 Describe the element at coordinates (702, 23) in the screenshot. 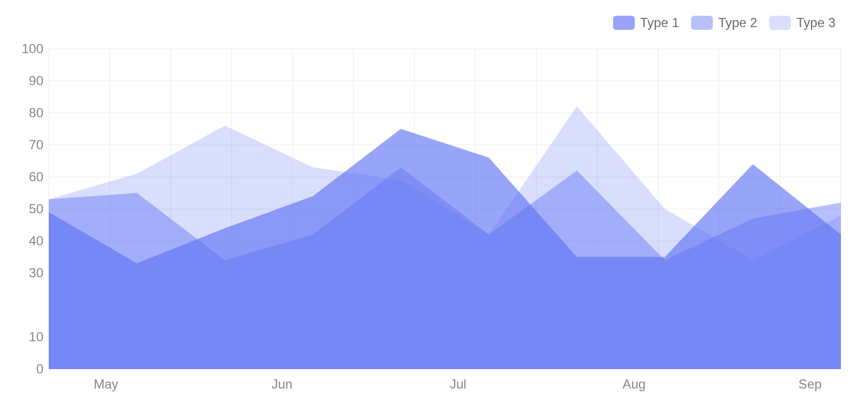

I see `legend-swatch-type2` at that location.